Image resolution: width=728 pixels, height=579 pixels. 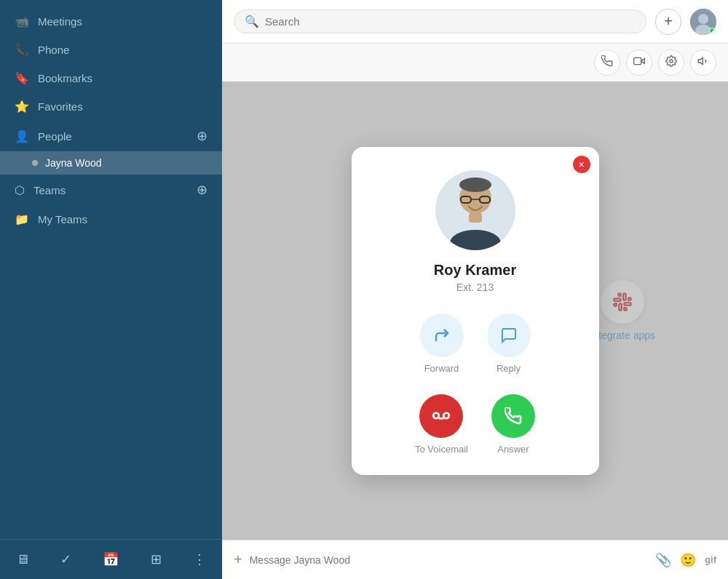 What do you see at coordinates (639, 63) in the screenshot?
I see `video-toolbar-icon` at bounding box center [639, 63].